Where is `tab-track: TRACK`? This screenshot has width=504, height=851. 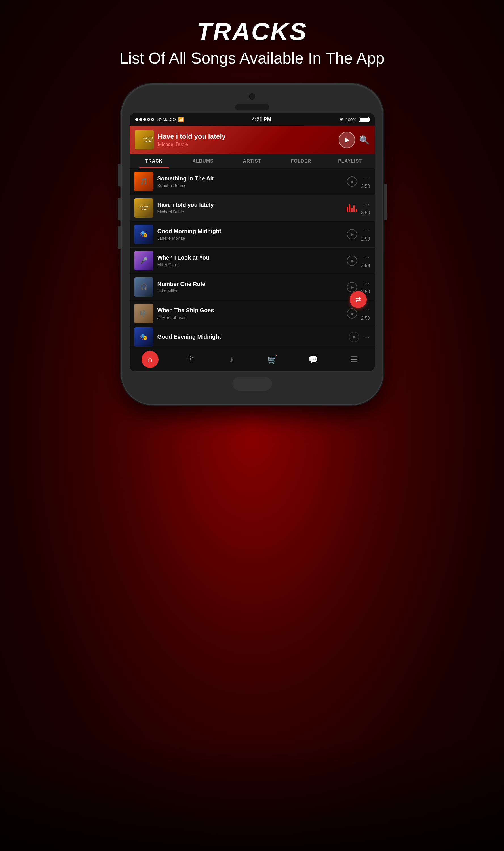 tab-track: TRACK is located at coordinates (154, 161).